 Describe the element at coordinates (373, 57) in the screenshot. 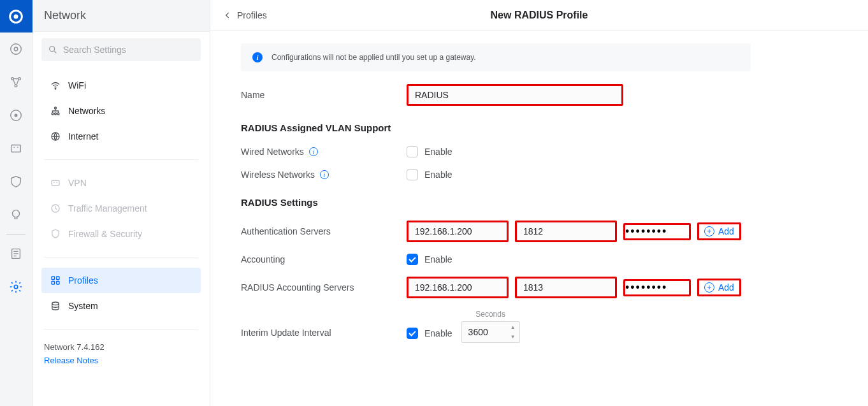

I see `banner-text: Configurations will not be applied until…` at that location.